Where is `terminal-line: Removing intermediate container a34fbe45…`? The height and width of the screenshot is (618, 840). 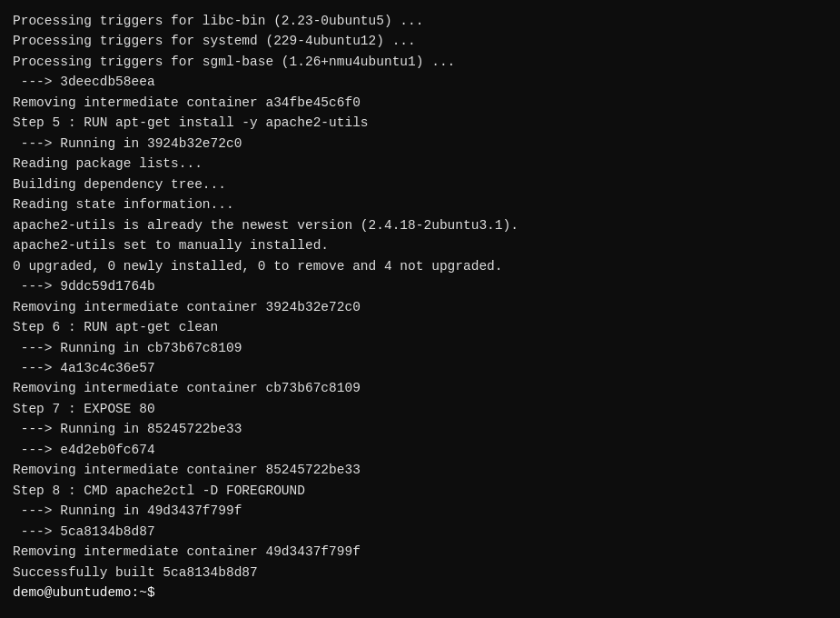
terminal-line: Removing intermediate container a34fbe45… is located at coordinates (420, 103).